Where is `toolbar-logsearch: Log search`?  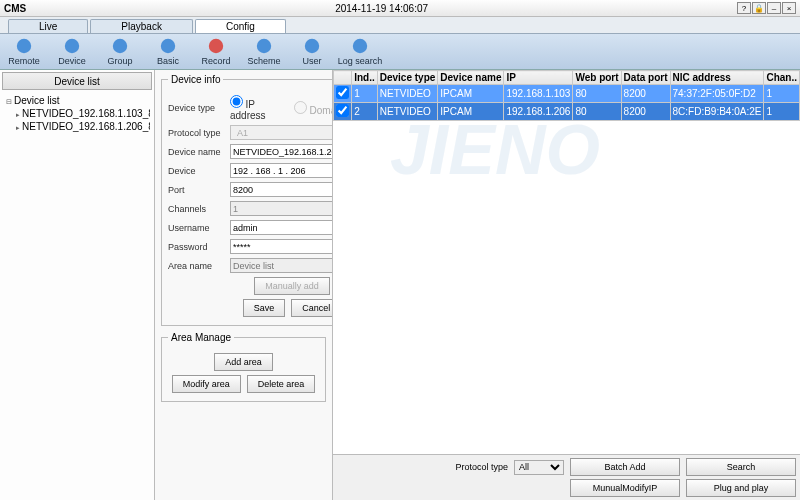
toolbar-logsearch: Log search is located at coordinates (360, 52).